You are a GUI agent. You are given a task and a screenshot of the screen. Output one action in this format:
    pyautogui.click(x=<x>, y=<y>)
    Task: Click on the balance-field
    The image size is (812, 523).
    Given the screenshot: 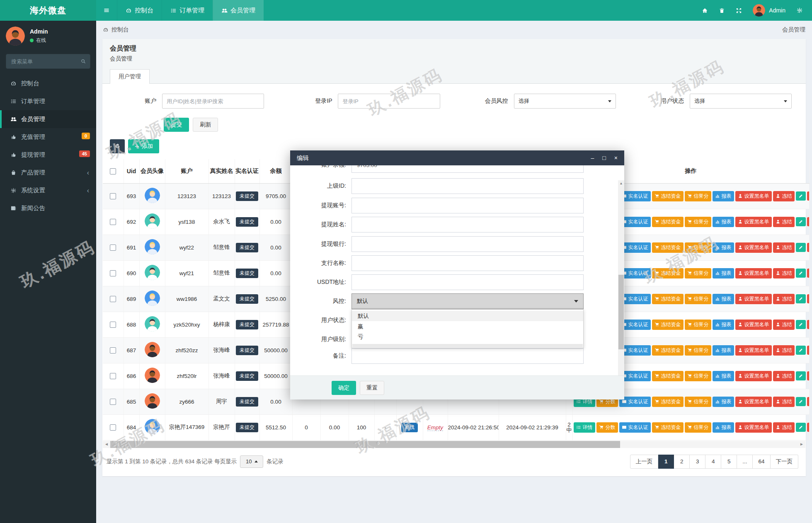 What is the action you would take?
    pyautogui.click(x=468, y=169)
    